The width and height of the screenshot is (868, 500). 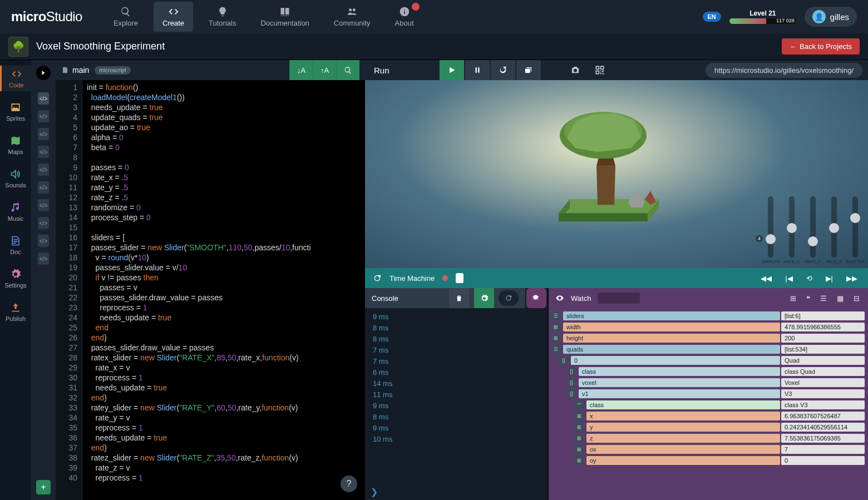 I want to click on code-header: main microscript ↓A ↑A, so click(x=210, y=70).